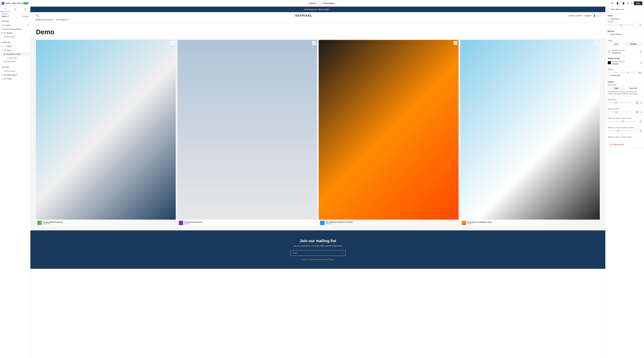  Describe the element at coordinates (26, 4) in the screenshot. I see `live-badge: Live` at that location.